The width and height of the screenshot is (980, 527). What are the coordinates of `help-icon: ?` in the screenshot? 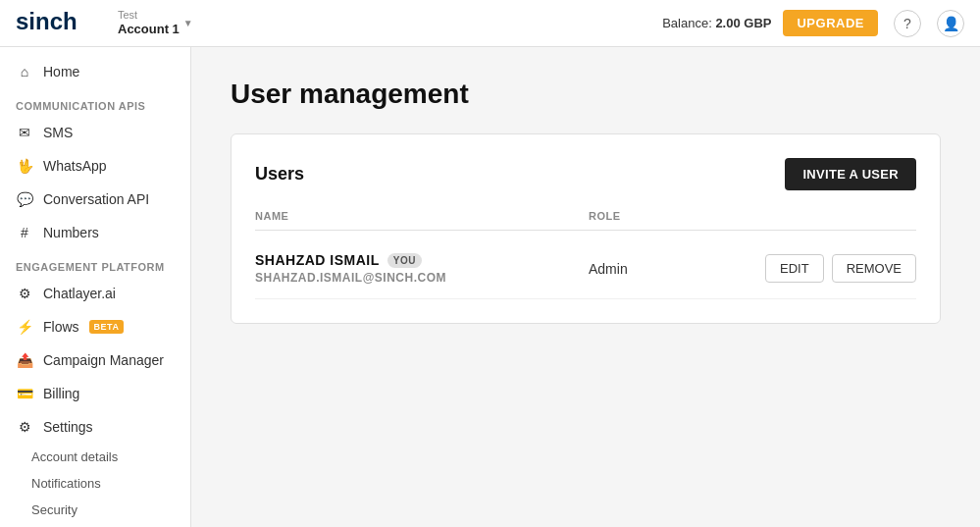 It's located at (907, 24).